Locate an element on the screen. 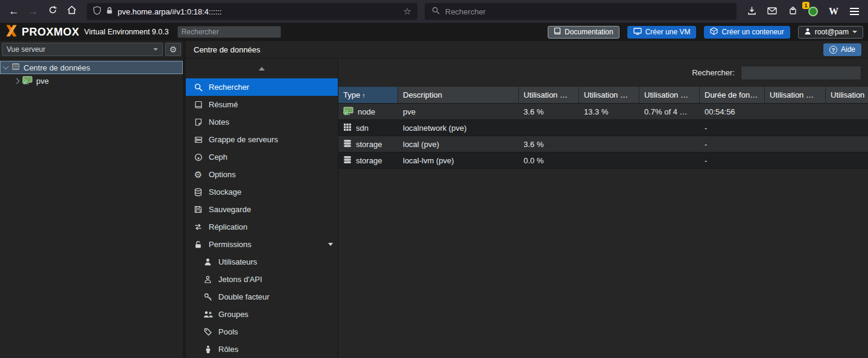 Image resolution: width=868 pixels, height=358 pixels. menu-item-ceph: Ceph is located at coordinates (262, 157).